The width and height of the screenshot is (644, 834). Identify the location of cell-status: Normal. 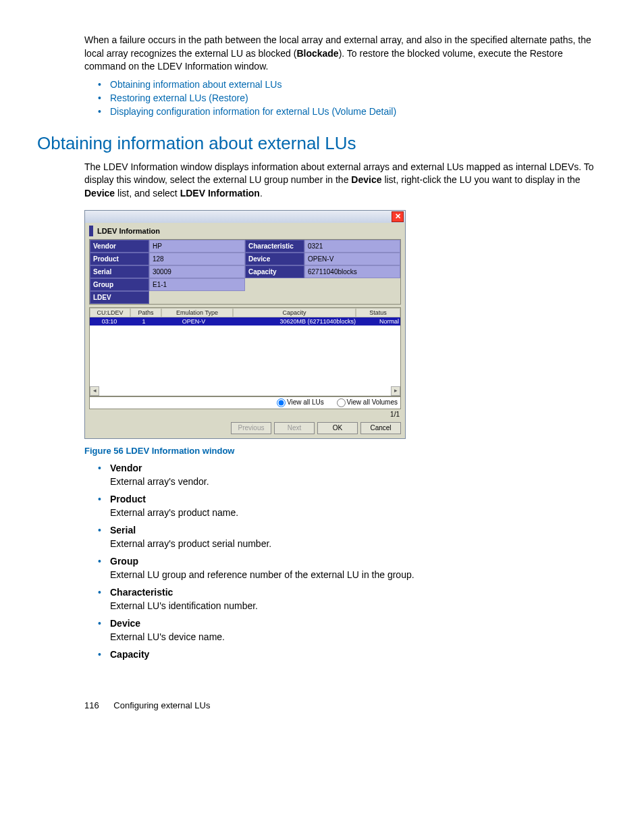
(379, 321).